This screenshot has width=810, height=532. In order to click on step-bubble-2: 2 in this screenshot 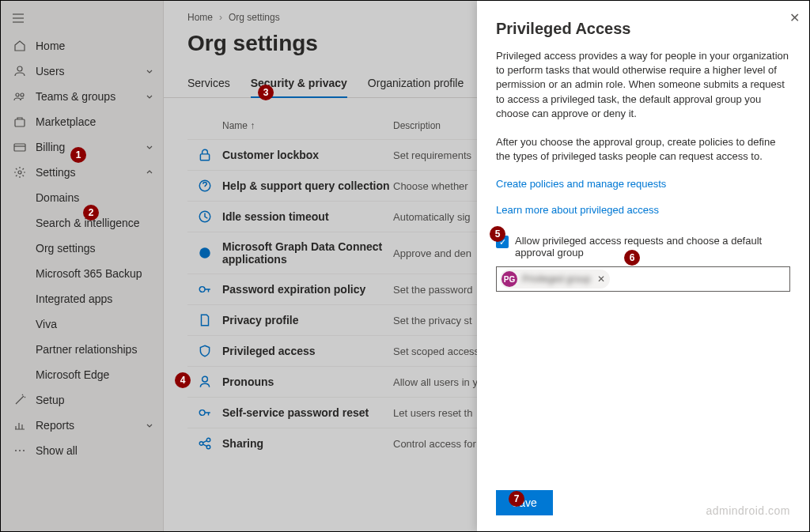, I will do `click(91, 213)`.